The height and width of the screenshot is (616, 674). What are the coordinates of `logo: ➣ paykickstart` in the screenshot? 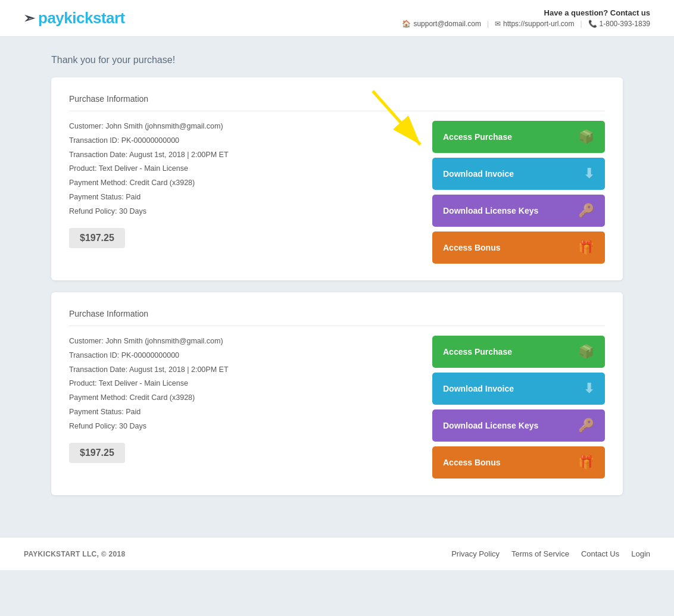 It's located at (74, 18).